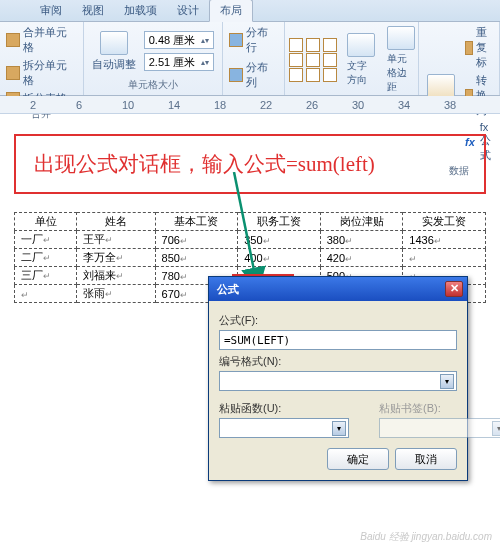 This screenshot has width=500, height=550. What do you see at coordinates (338, 289) in the screenshot?
I see `dialog-titlebar: 公式 ✕` at bounding box center [338, 289].